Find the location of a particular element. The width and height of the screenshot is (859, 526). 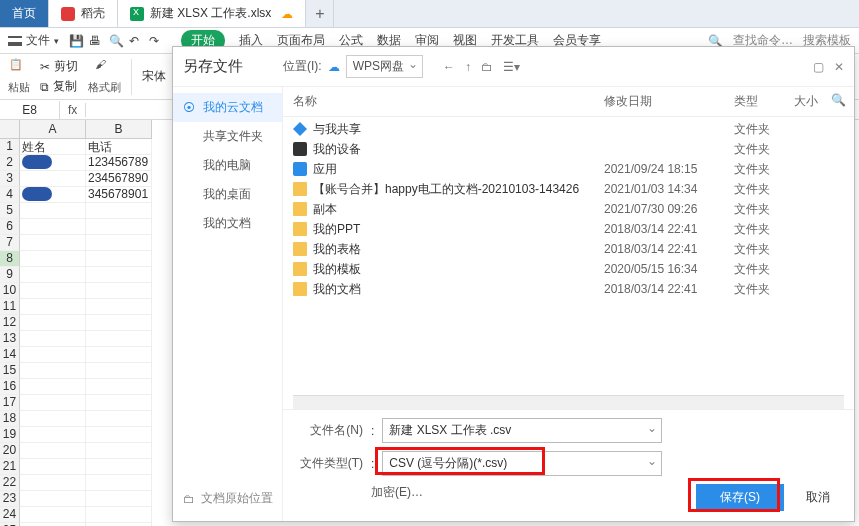

row-header: 13 is located at coordinates (10, 339).